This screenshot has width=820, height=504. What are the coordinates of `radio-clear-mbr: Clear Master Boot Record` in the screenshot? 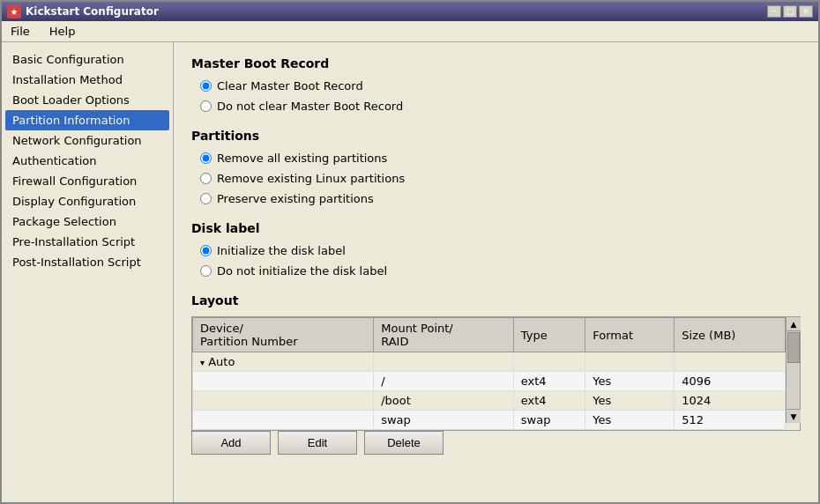 It's located at (496, 86).